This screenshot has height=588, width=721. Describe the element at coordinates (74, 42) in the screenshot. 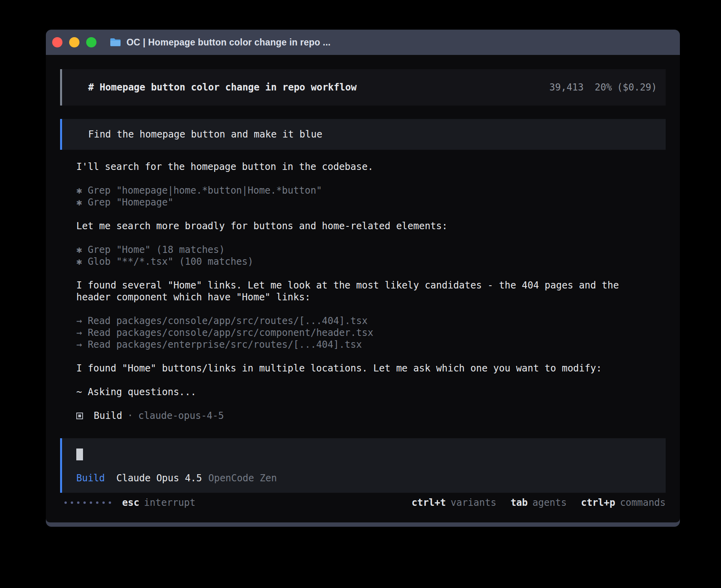

I see `traffic-lights` at that location.